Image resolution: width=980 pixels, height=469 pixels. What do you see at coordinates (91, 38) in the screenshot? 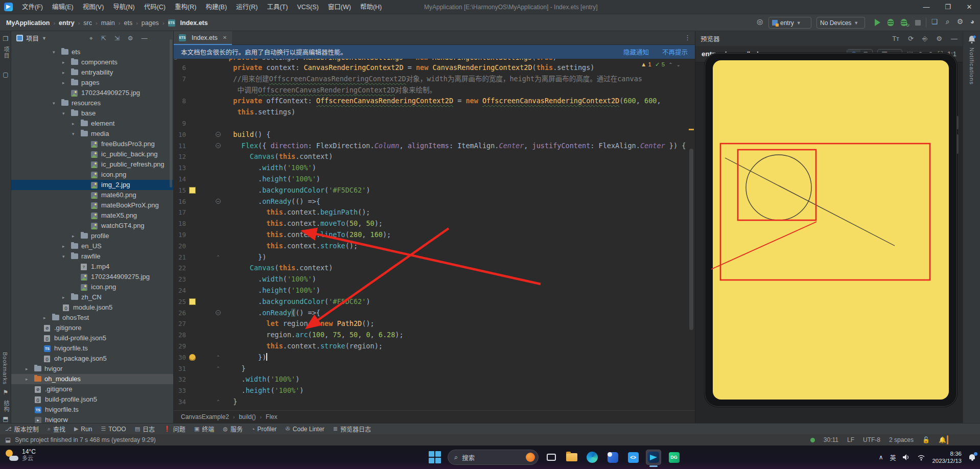
I see `locate-file-icon: ⌖` at bounding box center [91, 38].